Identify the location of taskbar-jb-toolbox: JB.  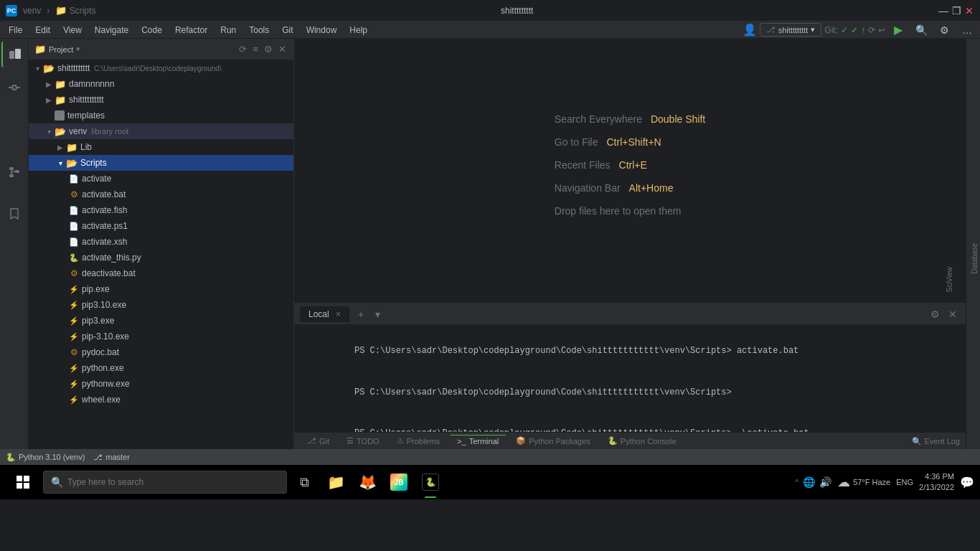
(399, 482).